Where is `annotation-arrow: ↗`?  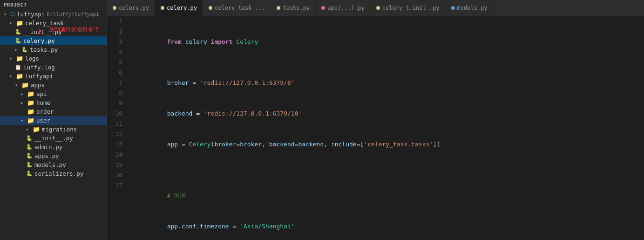 annotation-arrow: ↗ is located at coordinates (40, 31).